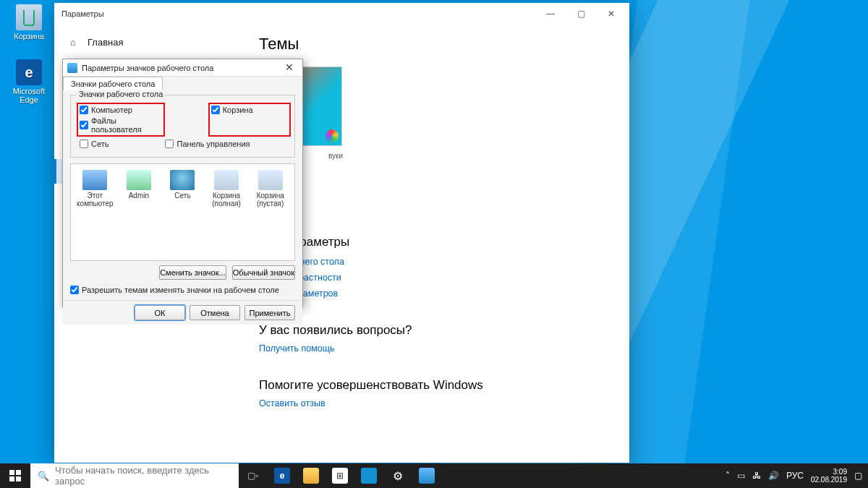 The image size is (868, 488). I want to click on checkbox-allow-themes: Разрешить темам изменять значки на рабоч…, so click(182, 290).